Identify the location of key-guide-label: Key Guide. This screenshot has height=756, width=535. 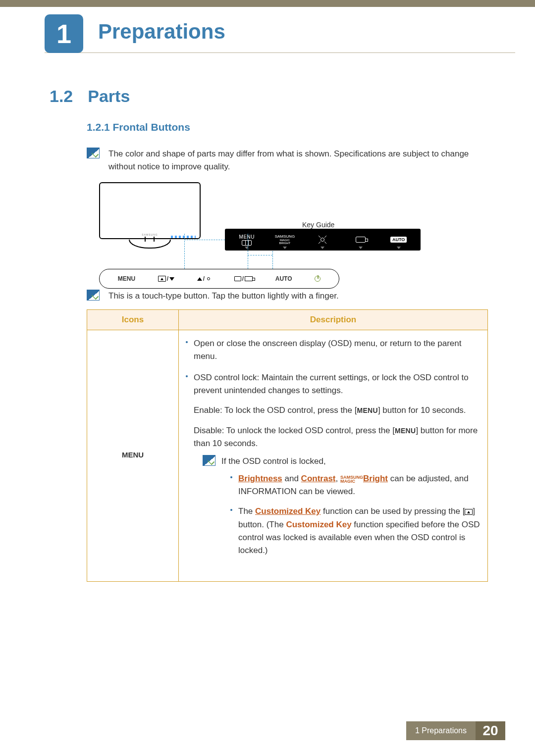
(318, 225).